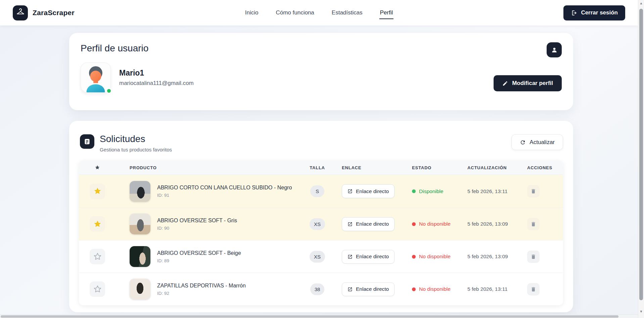 The image size is (644, 318). I want to click on column-header-acciones: ACCIONES, so click(543, 168).